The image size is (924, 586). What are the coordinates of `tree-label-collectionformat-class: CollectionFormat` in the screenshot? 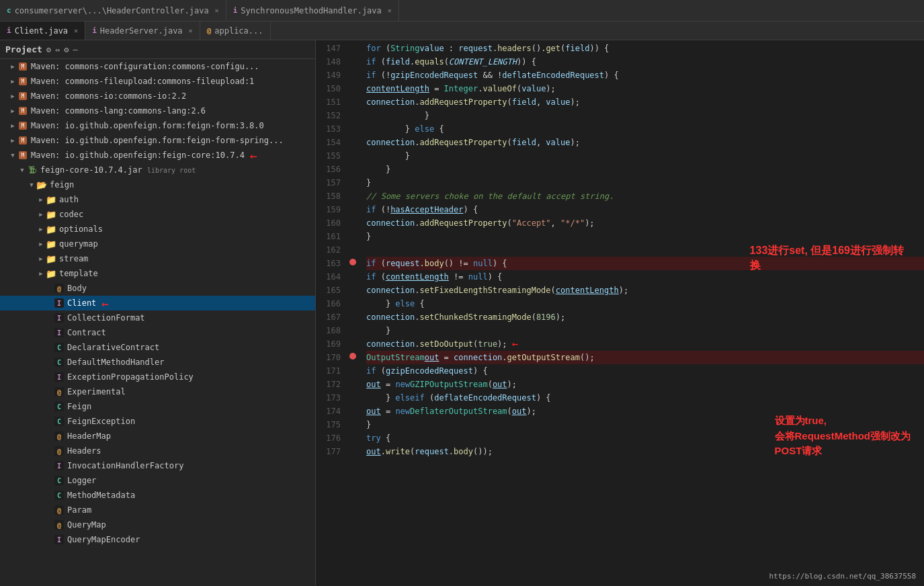 It's located at (106, 318).